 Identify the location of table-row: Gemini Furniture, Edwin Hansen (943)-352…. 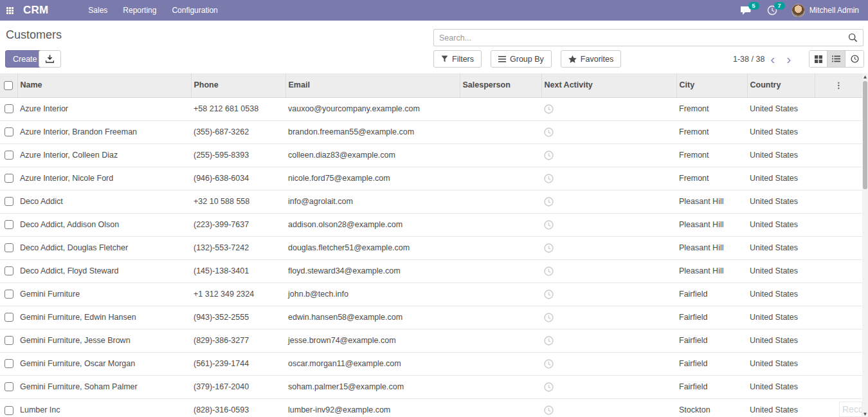
(431, 317).